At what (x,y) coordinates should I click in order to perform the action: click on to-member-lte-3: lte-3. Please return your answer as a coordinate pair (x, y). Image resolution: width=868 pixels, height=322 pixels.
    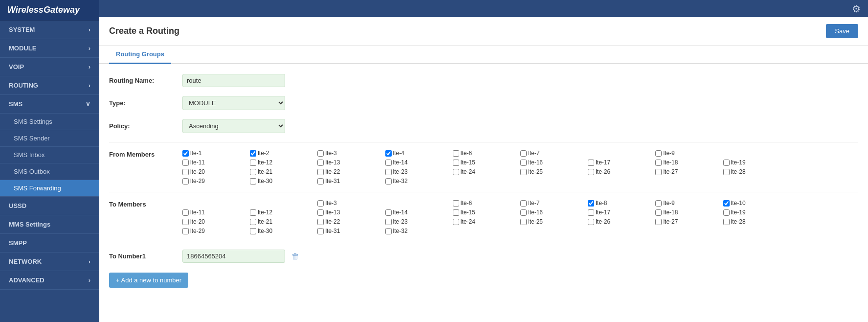
    Looking at the image, I should click on (351, 203).